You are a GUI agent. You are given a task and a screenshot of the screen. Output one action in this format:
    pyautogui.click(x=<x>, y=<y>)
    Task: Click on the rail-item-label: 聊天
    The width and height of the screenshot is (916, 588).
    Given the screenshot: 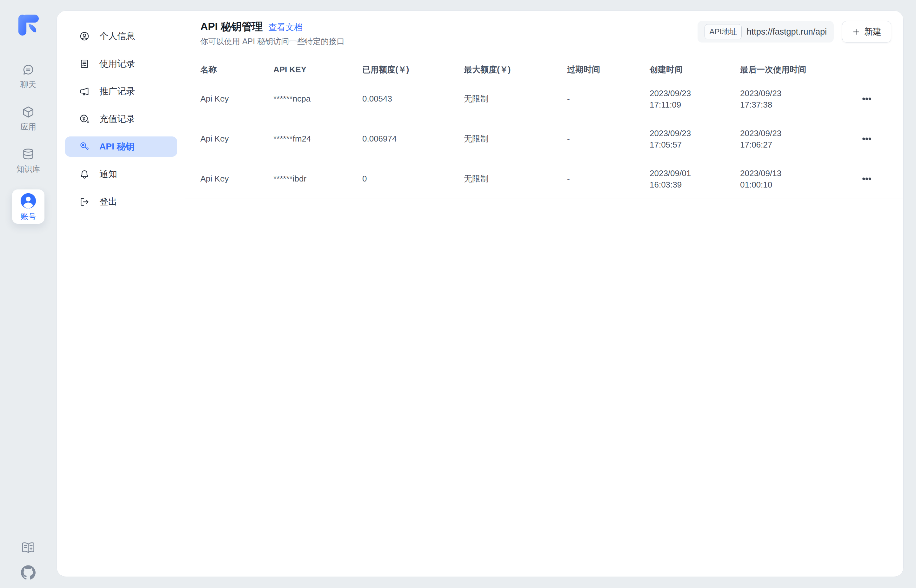 What is the action you would take?
    pyautogui.click(x=28, y=85)
    